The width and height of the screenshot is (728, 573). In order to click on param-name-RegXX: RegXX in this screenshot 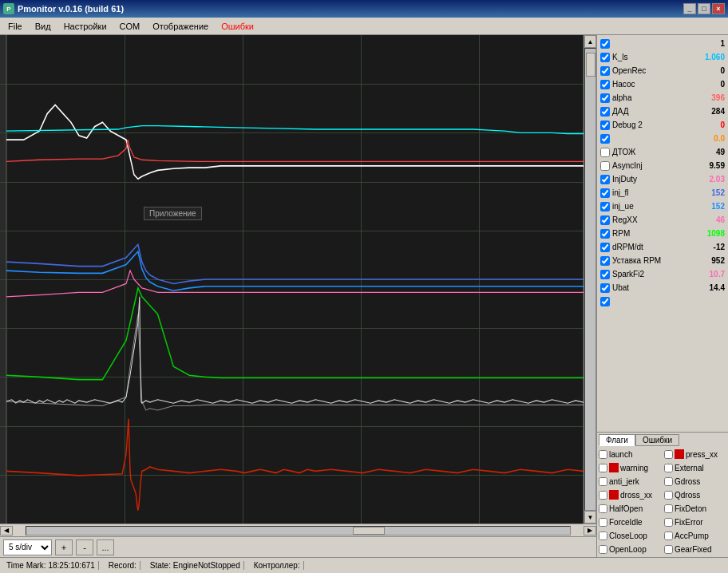, I will do `click(653, 220)`.